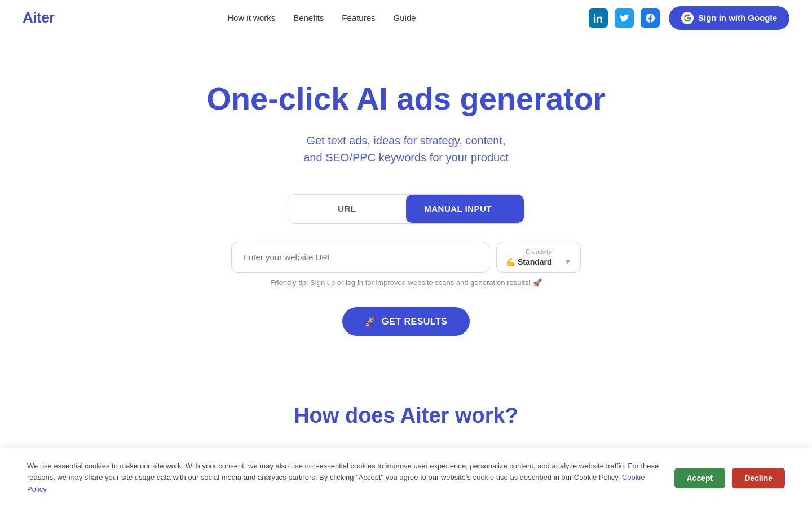  Describe the element at coordinates (359, 18) in the screenshot. I see `nav-features: Features` at that location.